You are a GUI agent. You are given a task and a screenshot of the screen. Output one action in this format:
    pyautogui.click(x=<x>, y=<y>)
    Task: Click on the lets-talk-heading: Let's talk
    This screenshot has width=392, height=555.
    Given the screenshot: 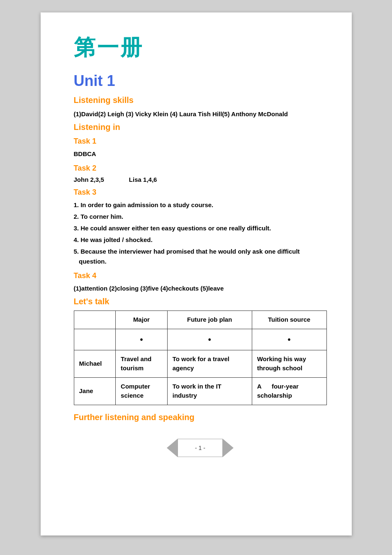 What is the action you would take?
    pyautogui.click(x=200, y=301)
    